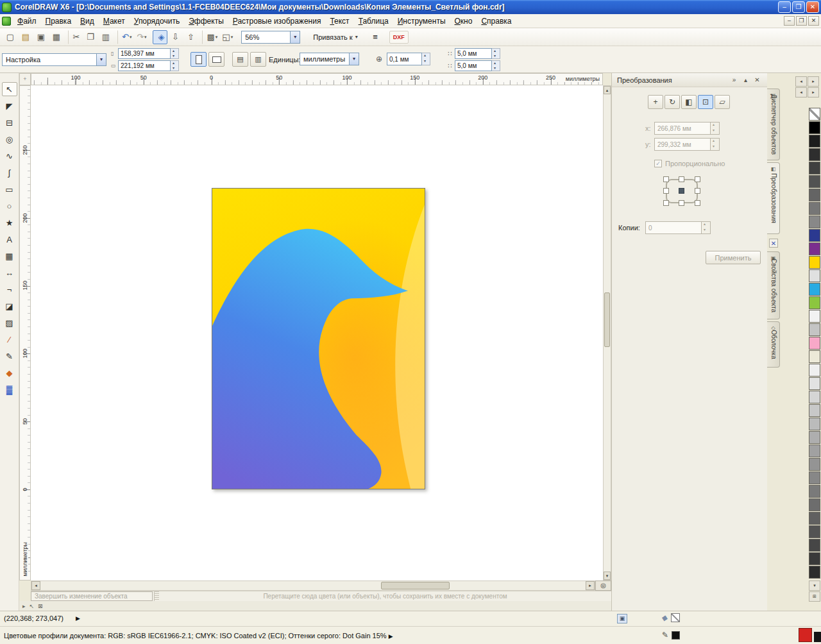 This screenshot has width=821, height=644. I want to click on anchor-middle-right, so click(698, 191).